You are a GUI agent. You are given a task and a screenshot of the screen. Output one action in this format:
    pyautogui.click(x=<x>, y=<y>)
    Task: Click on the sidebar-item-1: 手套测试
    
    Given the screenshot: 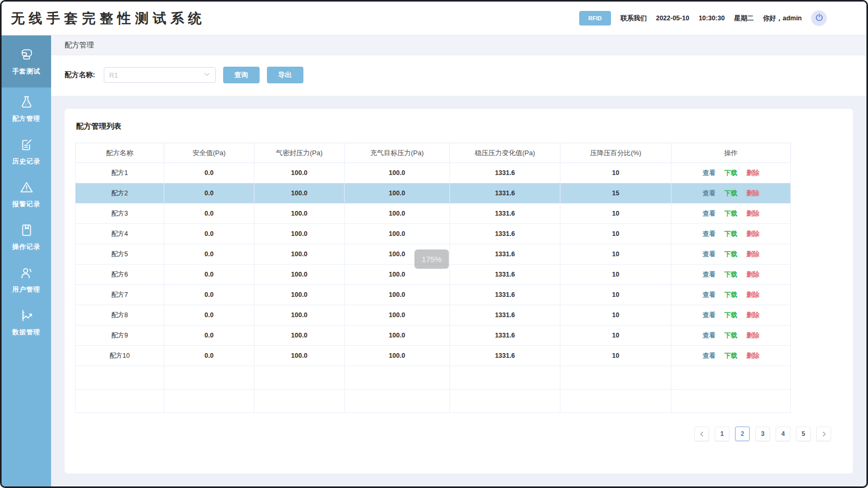 What is the action you would take?
    pyautogui.click(x=26, y=61)
    